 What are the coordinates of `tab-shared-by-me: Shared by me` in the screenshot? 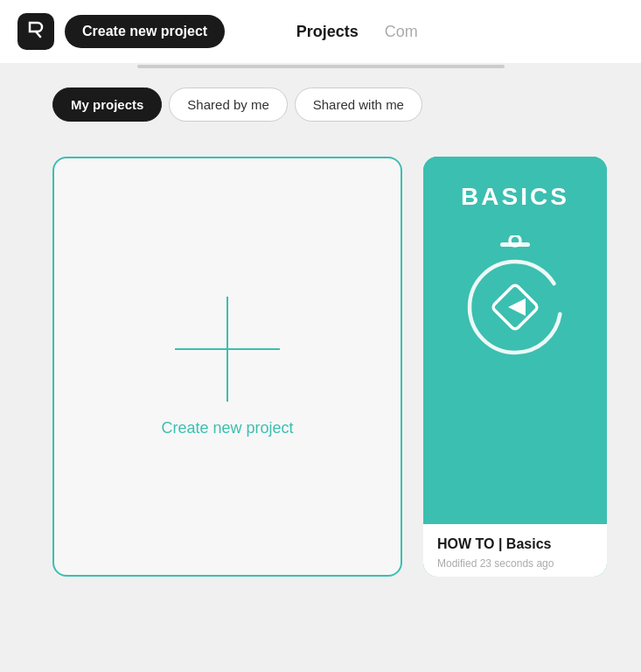 It's located at (227, 105).